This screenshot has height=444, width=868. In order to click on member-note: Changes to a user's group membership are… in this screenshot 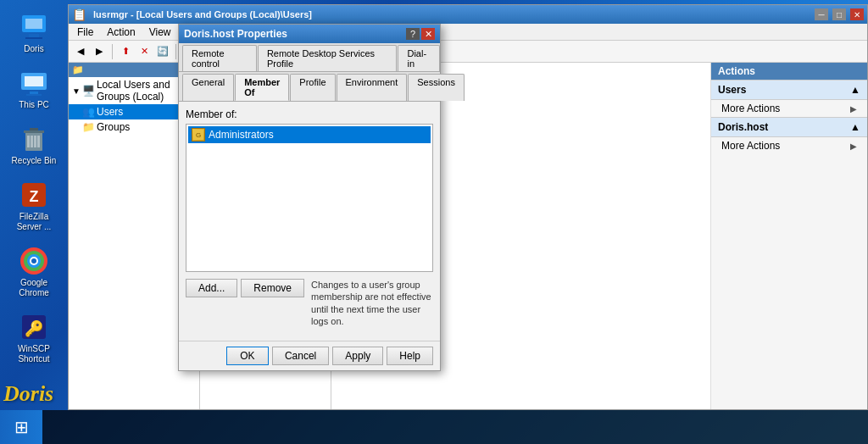, I will do `click(372, 303)`.